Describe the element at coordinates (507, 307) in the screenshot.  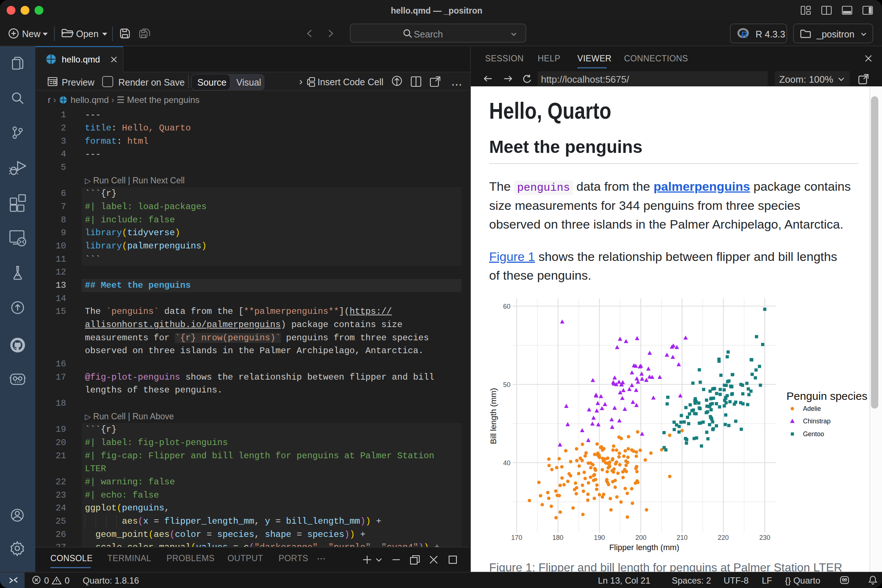
I see `svg-text: 60` at that location.